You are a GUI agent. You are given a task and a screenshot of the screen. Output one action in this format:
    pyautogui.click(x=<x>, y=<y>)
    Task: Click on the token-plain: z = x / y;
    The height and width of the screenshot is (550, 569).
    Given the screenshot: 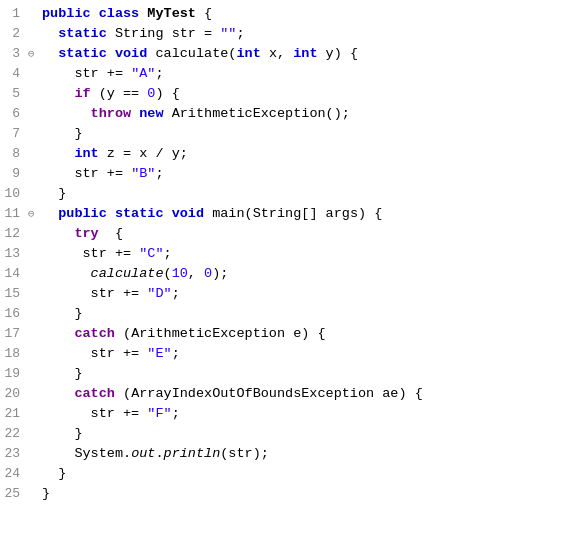 What is the action you would take?
    pyautogui.click(x=144, y=154)
    